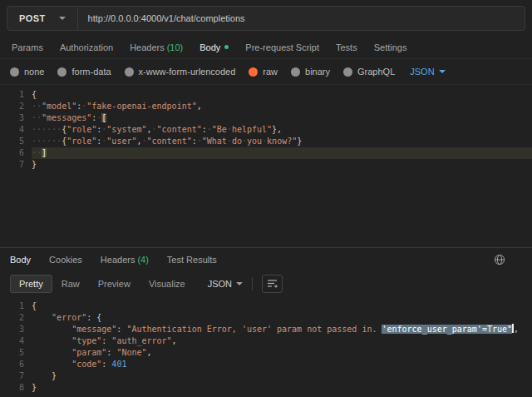 Image resolution: width=532 pixels, height=397 pixels. What do you see at coordinates (115, 284) in the screenshot?
I see `view-tab-preview: Preview` at bounding box center [115, 284].